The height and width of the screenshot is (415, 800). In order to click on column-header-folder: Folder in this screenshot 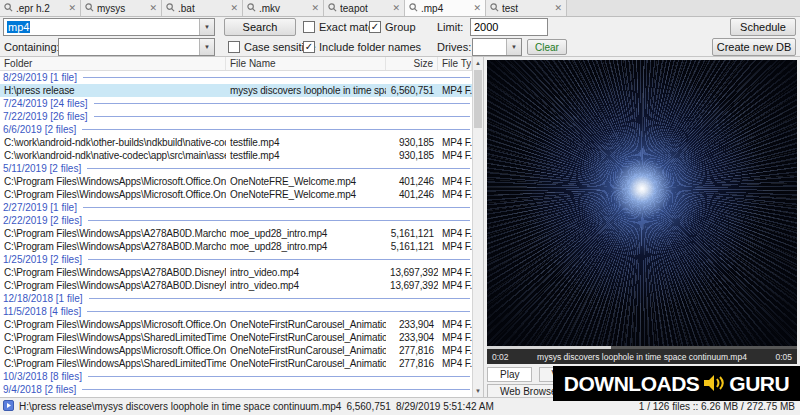, I will do `click(113, 64)`.